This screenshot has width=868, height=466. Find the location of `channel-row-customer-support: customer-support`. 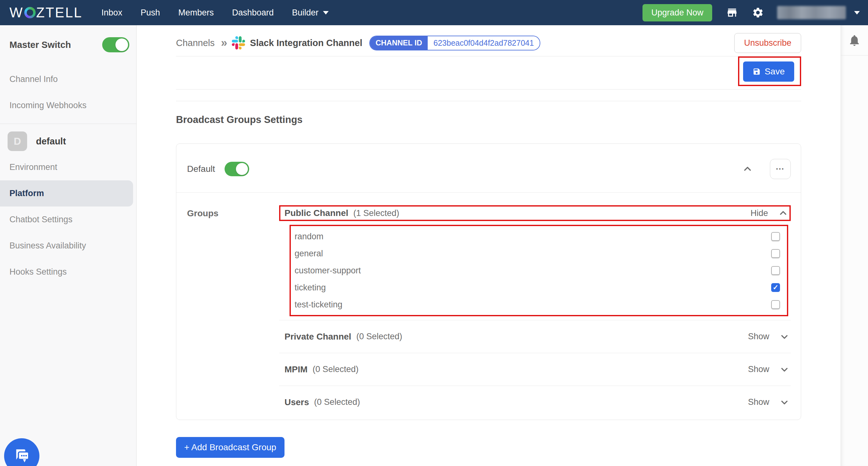

channel-row-customer-support: customer-support is located at coordinates (537, 271).